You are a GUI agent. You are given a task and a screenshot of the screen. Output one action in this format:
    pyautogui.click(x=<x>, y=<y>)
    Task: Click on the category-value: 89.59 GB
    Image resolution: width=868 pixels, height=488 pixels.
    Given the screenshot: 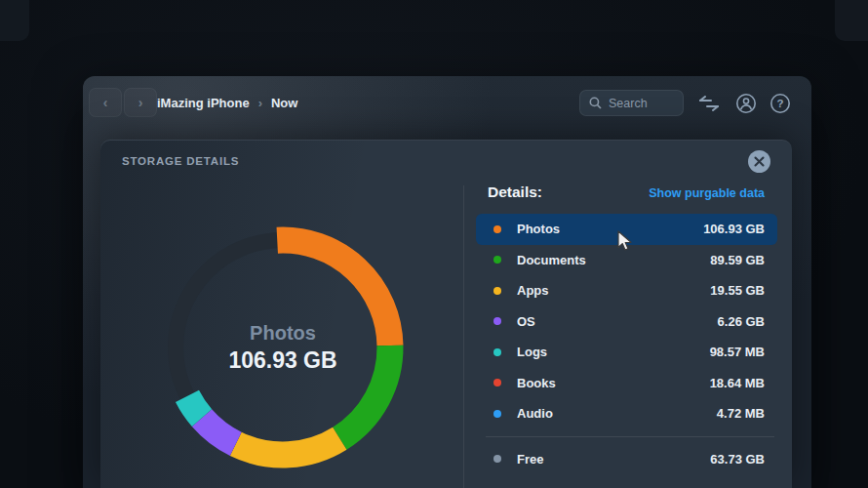 What is the action you would take?
    pyautogui.click(x=737, y=260)
    